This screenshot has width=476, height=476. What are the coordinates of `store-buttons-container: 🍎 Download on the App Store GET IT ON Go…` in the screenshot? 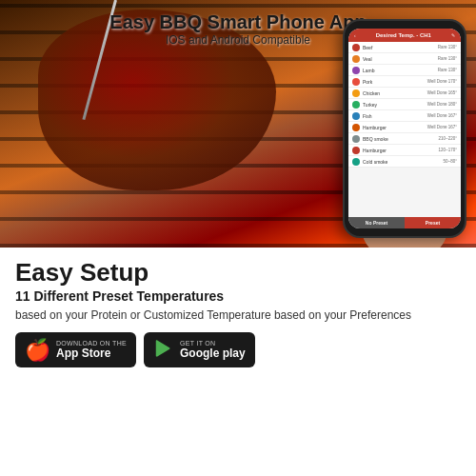 It's located at (238, 350).